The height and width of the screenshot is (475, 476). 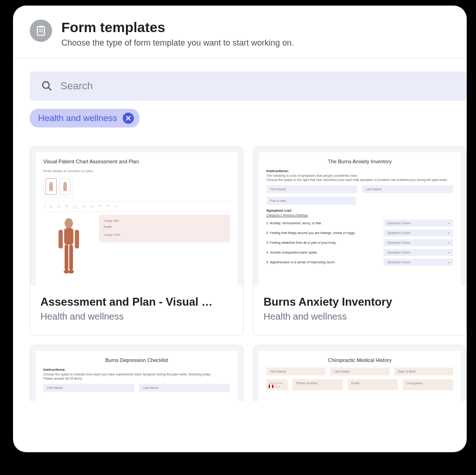 What do you see at coordinates (360, 373) in the screenshot?
I see `template-card-chiropractic: Chiropractic Medical History First Name …` at bounding box center [360, 373].